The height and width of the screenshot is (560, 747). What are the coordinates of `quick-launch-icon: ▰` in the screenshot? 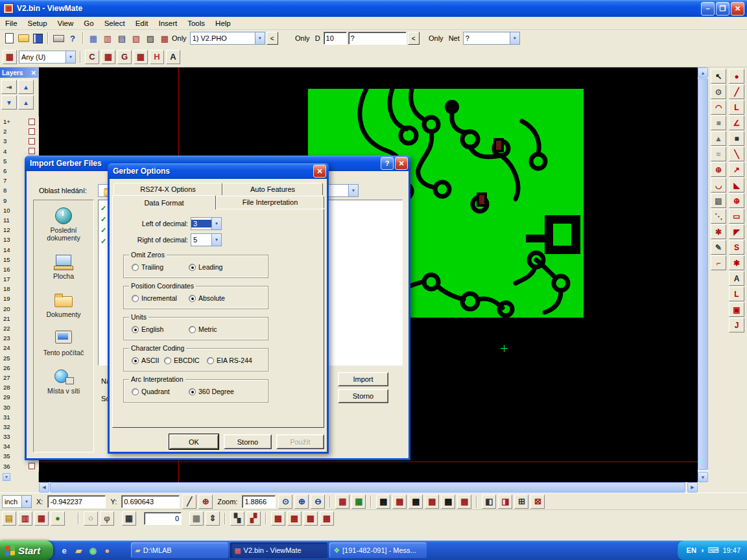 It's located at (78, 550).